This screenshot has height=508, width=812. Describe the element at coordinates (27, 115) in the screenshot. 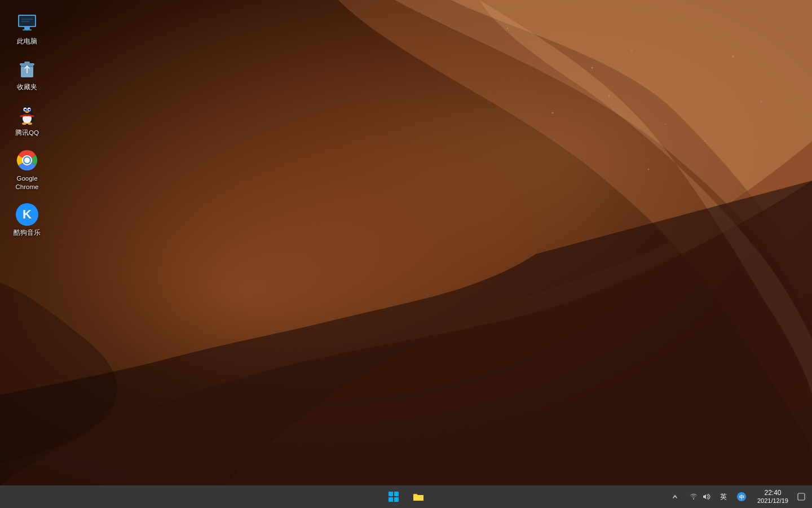

I see `qq-icon` at that location.